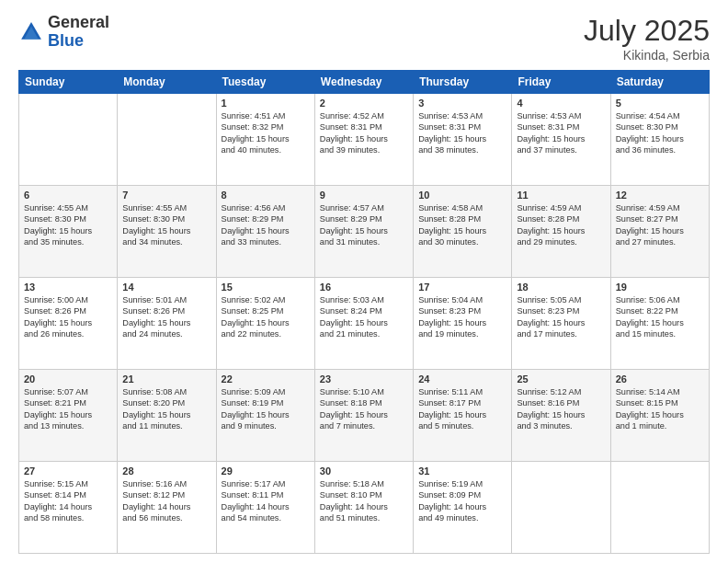 This screenshot has height=563, width=728. Describe the element at coordinates (266, 471) in the screenshot. I see `day-number: 29` at that location.